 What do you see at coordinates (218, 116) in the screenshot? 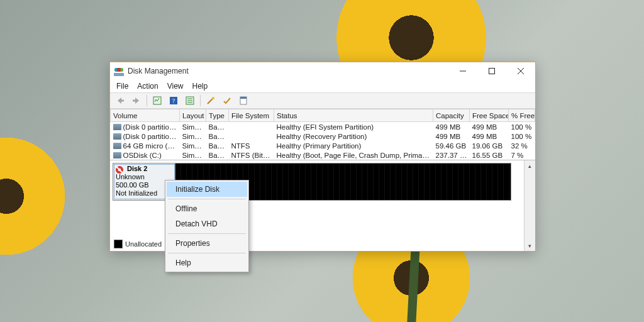
I see `col-type: Type` at bounding box center [218, 116].